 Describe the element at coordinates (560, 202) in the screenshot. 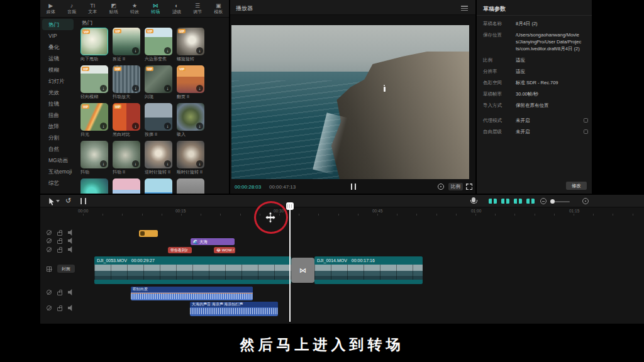

I see `timeline-zoom-slider` at that location.